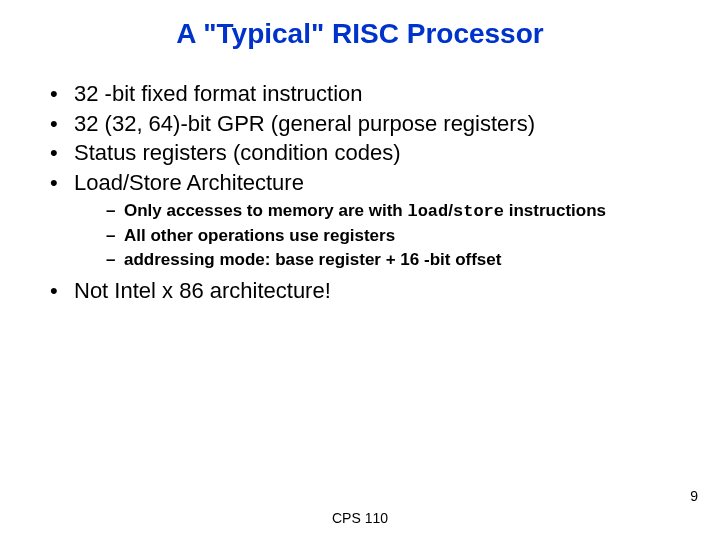 The width and height of the screenshot is (720, 540). Describe the element at coordinates (694, 496) in the screenshot. I see `page-number: 9` at that location.